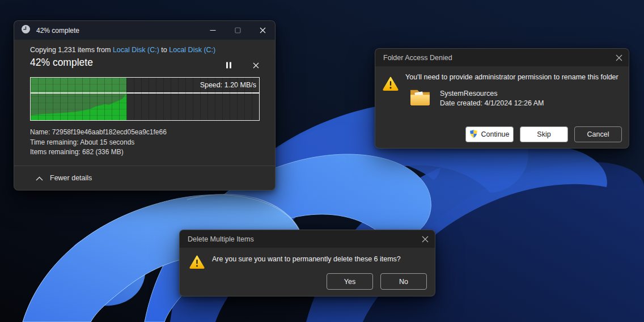 This screenshot has width=644, height=322. Describe the element at coordinates (420, 98) in the screenshot. I see `folder-icon` at that location.